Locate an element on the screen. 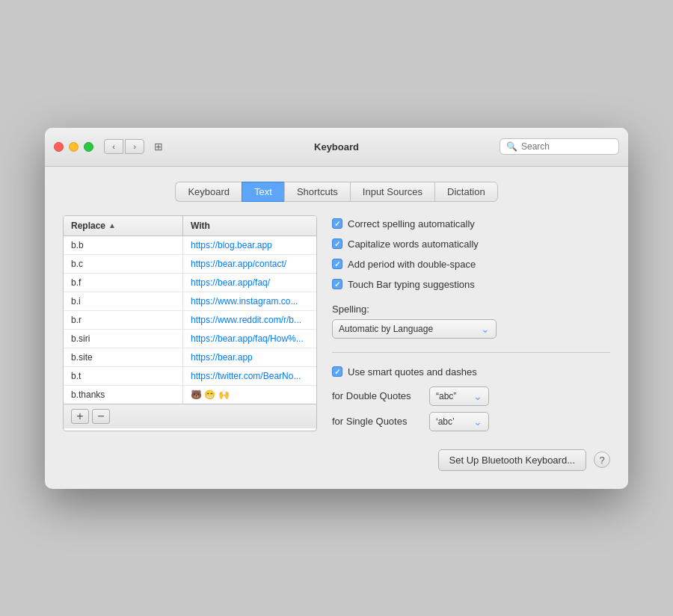  cell-with: https://bear.app is located at coordinates (250, 357).